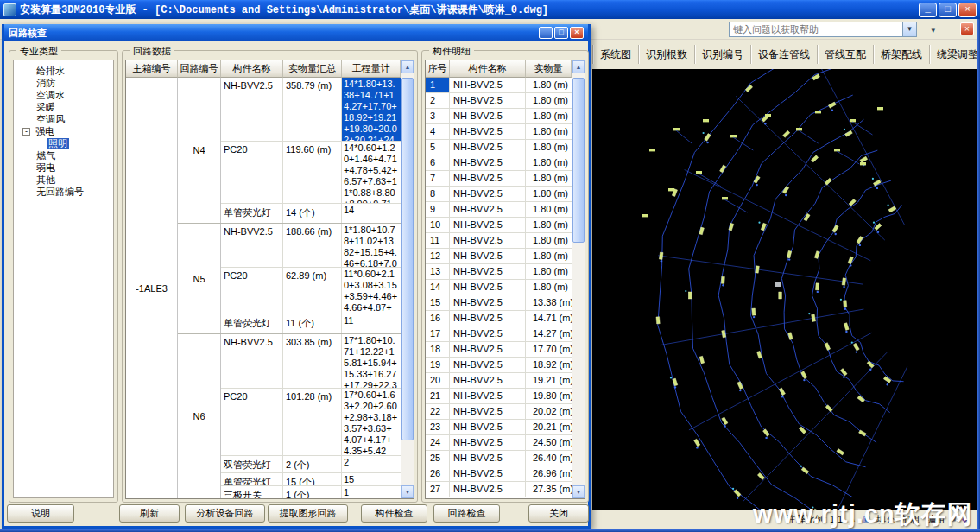  What do you see at coordinates (371, 109) in the screenshot?
I see `calc-expression-cell: 14*1.80+13.38+14.71+14.27+17.70+18.92+19…` at bounding box center [371, 109].